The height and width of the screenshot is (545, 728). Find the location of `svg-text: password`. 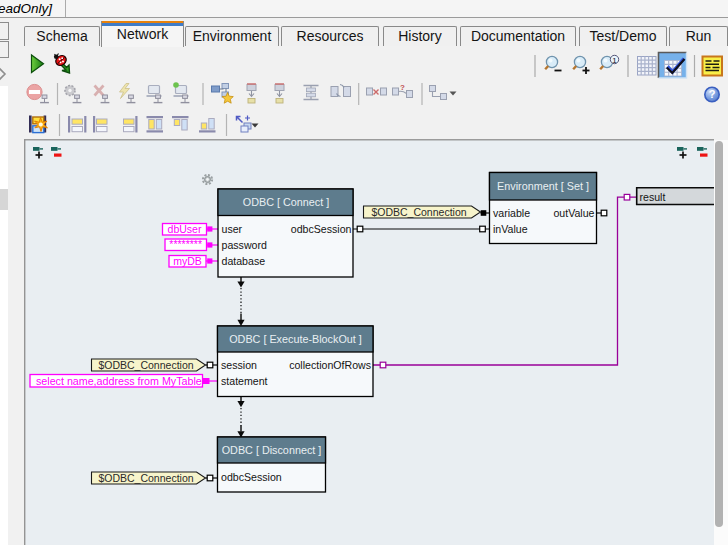

svg-text: password is located at coordinates (244, 245).